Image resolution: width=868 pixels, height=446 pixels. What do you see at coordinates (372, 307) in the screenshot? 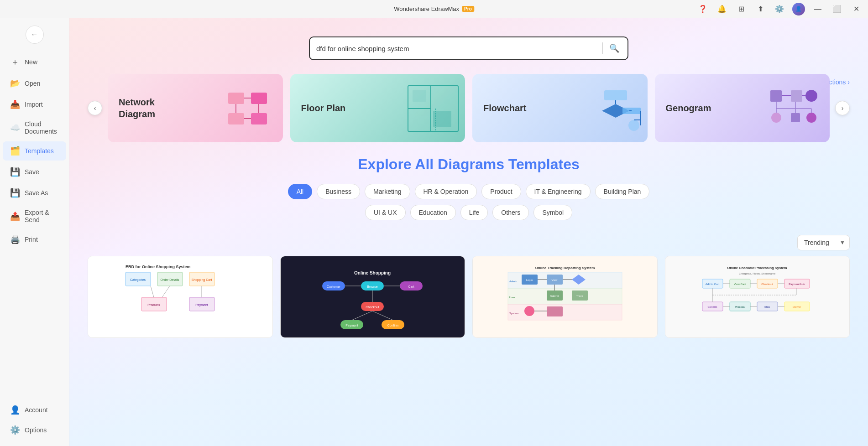
I see `svg-text: Checkout` at bounding box center [372, 307].